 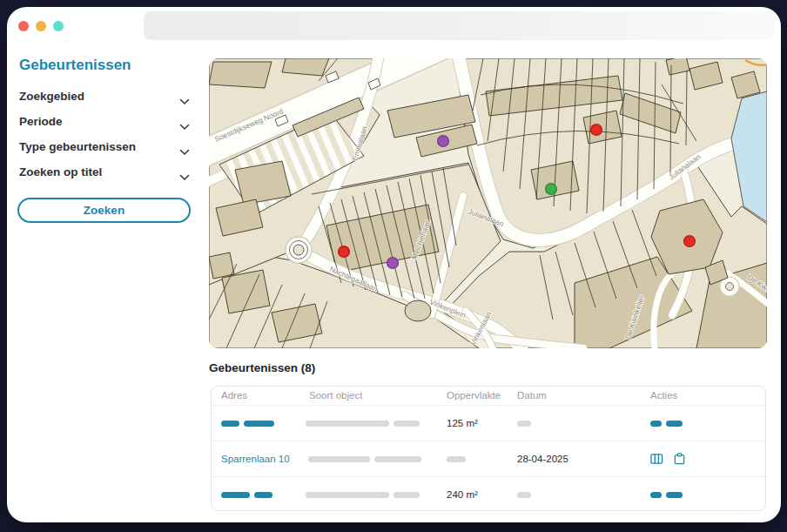 I want to click on window-controls, so click(x=41, y=26).